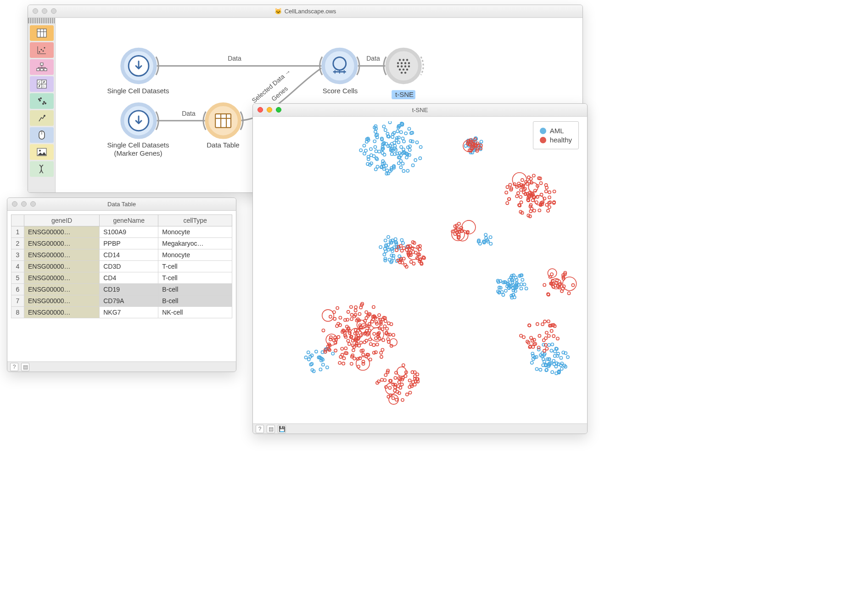  What do you see at coordinates (403, 66) in the screenshot?
I see `node-tsne` at bounding box center [403, 66].